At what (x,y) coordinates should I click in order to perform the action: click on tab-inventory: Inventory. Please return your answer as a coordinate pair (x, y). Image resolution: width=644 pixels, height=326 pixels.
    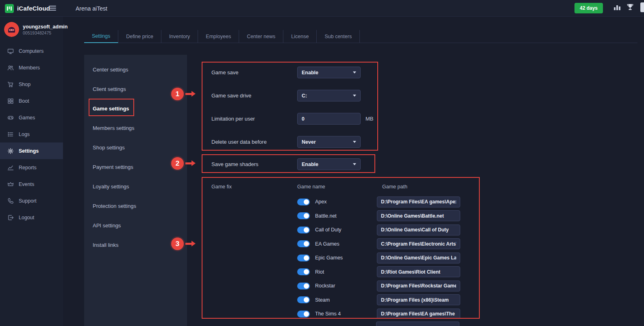
    Looking at the image, I should click on (180, 37).